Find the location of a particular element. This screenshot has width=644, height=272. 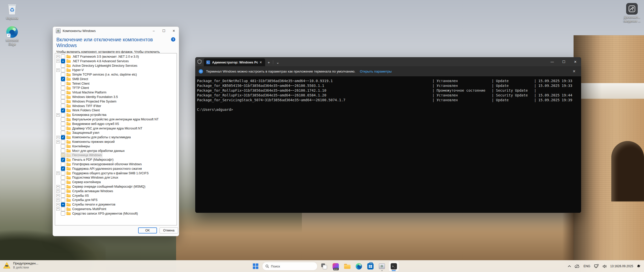

dialog-minimize-button: – is located at coordinates (154, 31).